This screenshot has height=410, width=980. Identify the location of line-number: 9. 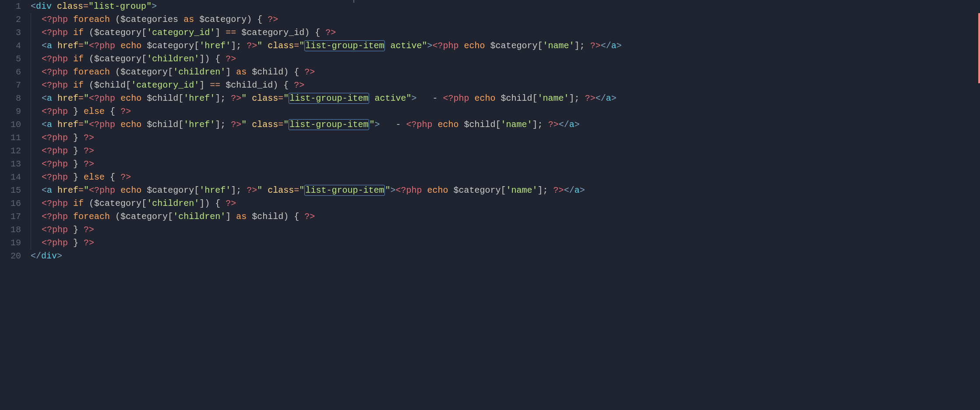
(11, 112).